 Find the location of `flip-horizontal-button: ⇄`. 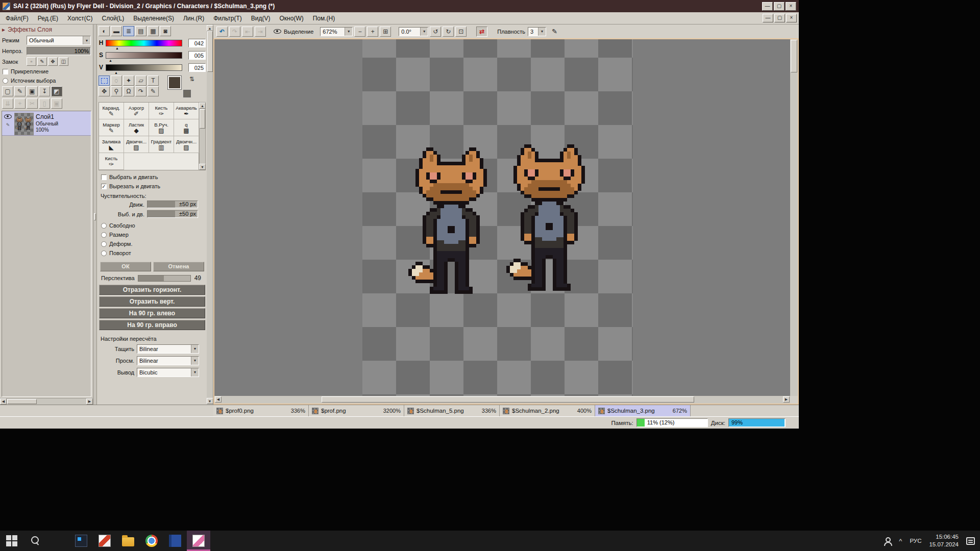

flip-horizontal-button: ⇄ is located at coordinates (482, 32).